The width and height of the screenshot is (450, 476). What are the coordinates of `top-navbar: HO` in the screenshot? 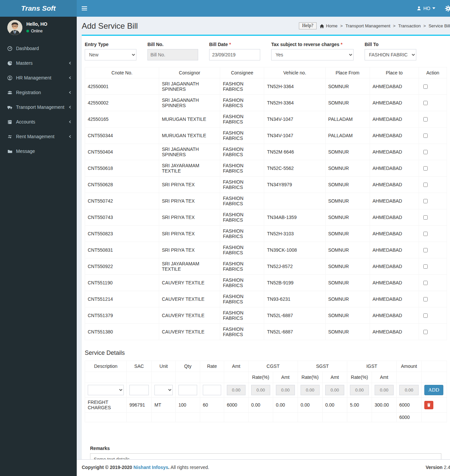 It's located at (264, 8).